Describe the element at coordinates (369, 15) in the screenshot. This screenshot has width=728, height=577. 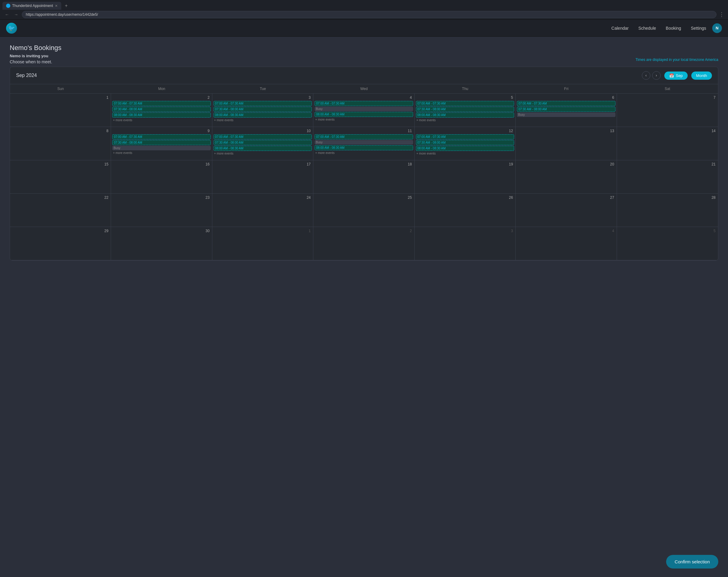
I see `url-input` at that location.